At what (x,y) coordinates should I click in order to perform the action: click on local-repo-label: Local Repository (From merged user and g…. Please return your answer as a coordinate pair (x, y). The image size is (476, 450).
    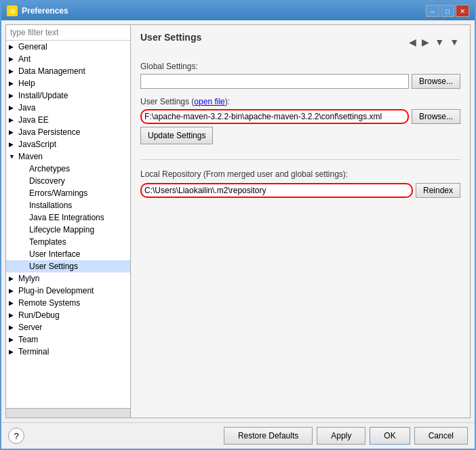
    Looking at the image, I should click on (300, 174).